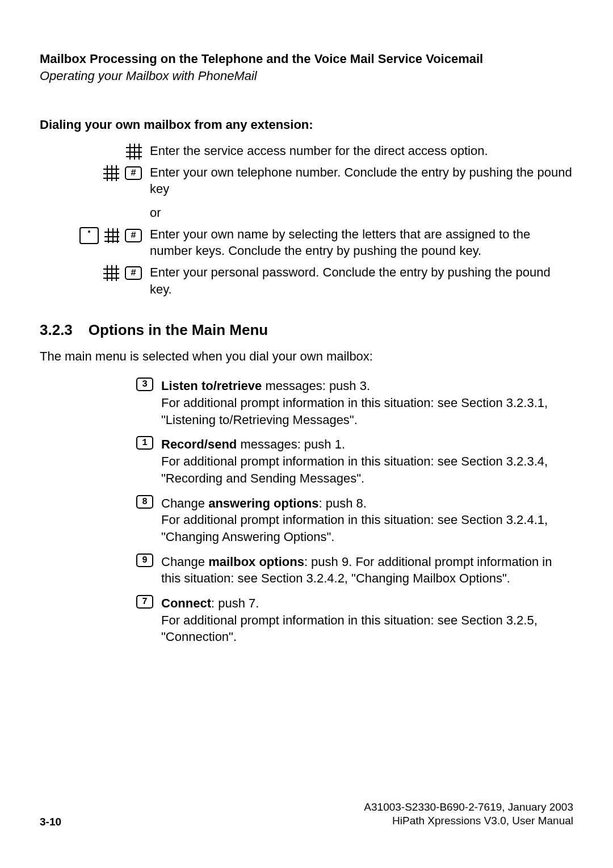 The height and width of the screenshot is (868, 613). I want to click on option-text: Record/send messages: push 1. For additi…, so click(367, 461).